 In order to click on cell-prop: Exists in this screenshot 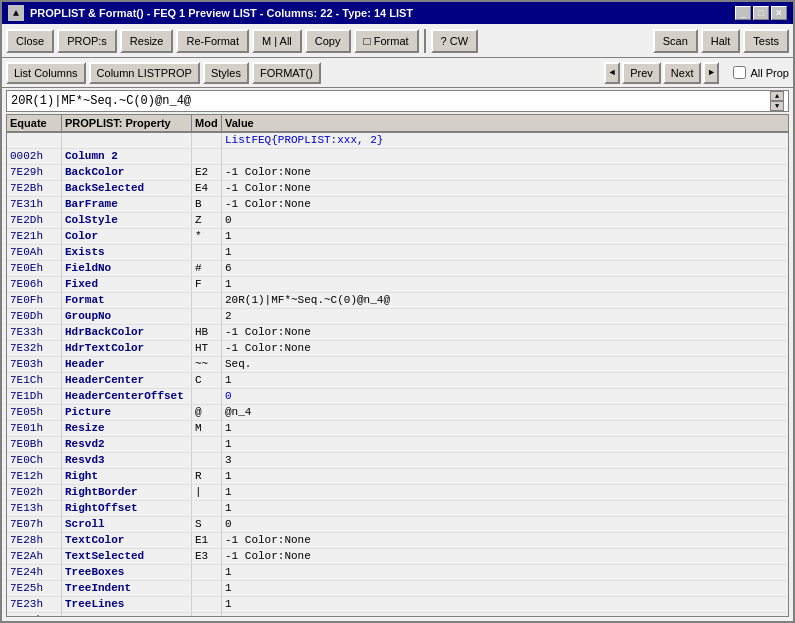, I will do `click(127, 252)`.